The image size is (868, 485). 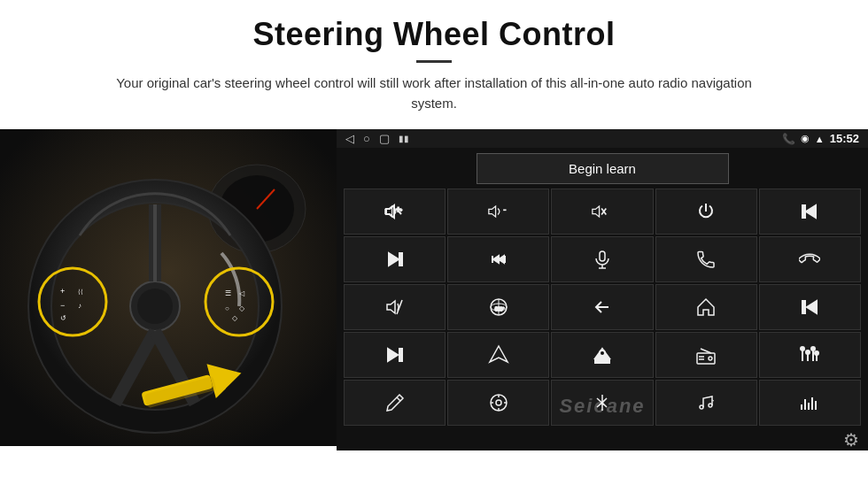 I want to click on power-button, so click(x=707, y=212).